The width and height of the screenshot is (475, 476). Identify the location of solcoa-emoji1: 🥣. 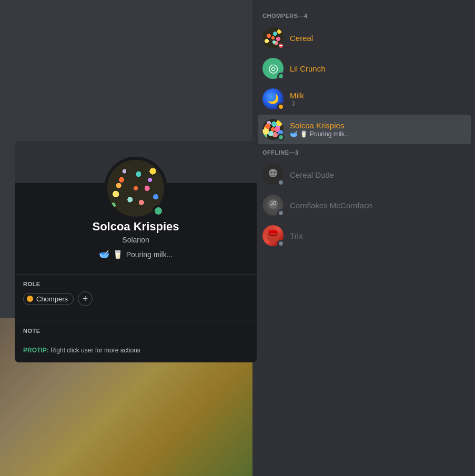
(294, 134).